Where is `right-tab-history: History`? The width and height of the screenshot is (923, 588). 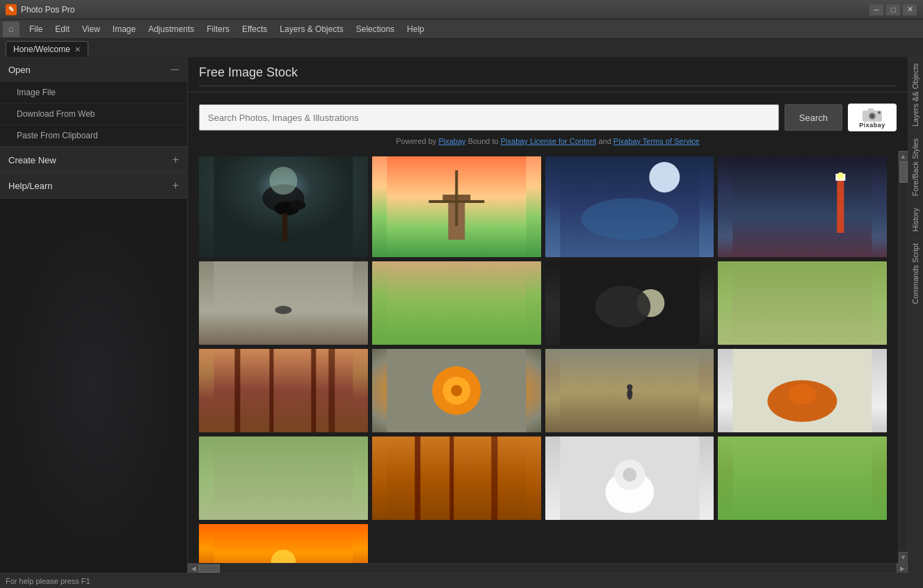
right-tab-history: History is located at coordinates (915, 220).